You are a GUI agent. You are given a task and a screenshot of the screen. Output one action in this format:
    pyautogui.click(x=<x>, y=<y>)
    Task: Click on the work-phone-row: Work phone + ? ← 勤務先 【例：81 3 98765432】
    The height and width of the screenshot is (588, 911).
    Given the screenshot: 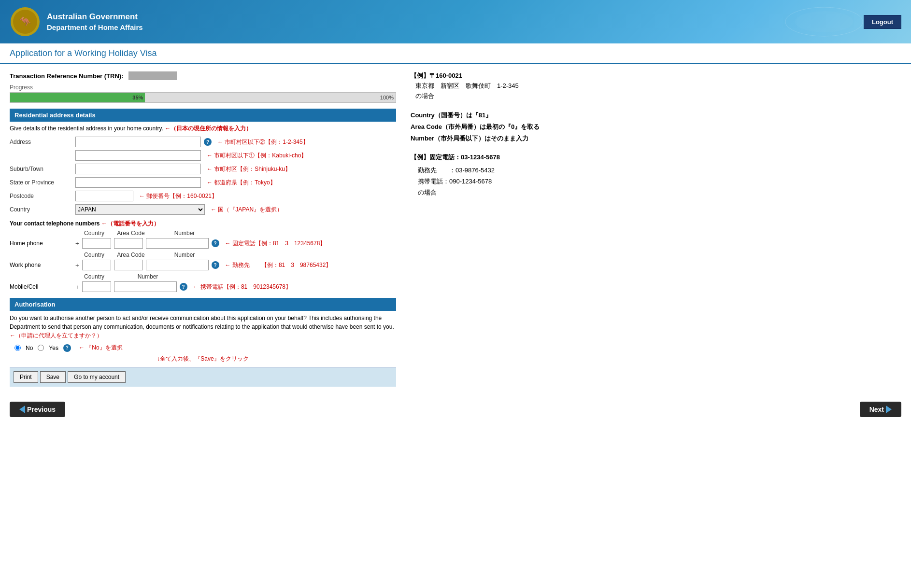 What is the action you would take?
    pyautogui.click(x=203, y=265)
    